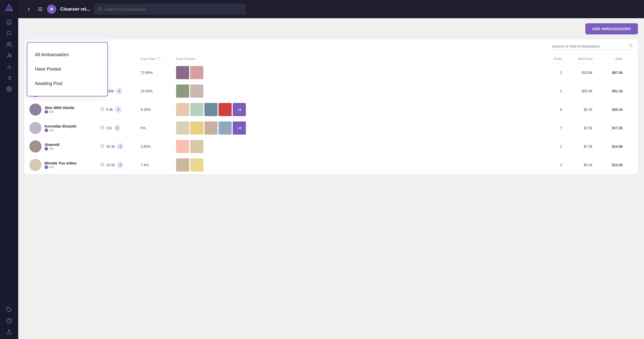 Image resolution: width=644 pixels, height=339 pixels. I want to click on user-cell: Kornelija Slunjski ✓ US, so click(65, 128).